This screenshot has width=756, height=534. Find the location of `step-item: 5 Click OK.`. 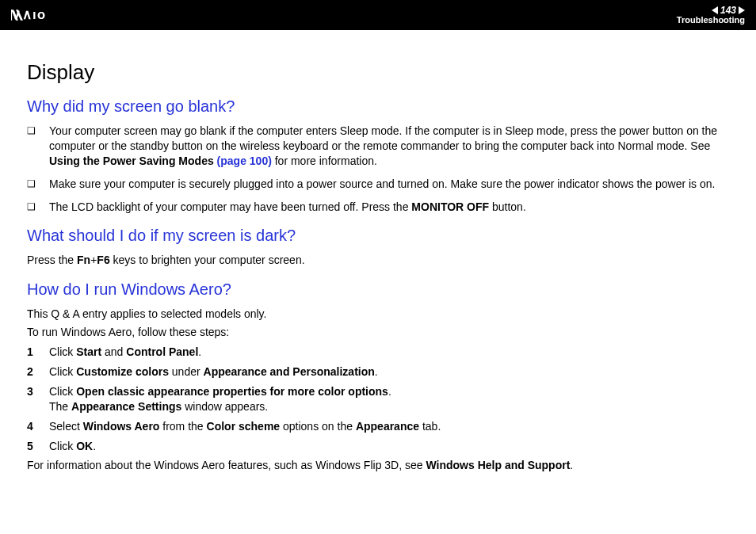

step-item: 5 Click OK. is located at coordinates (378, 447).